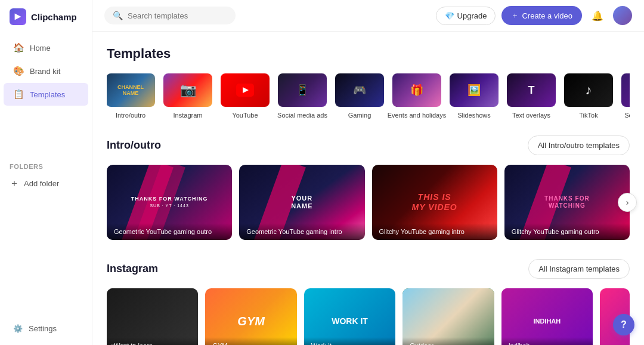 This screenshot has height=345, width=644. I want to click on category-thumb-tiktok: ♪, so click(589, 90).